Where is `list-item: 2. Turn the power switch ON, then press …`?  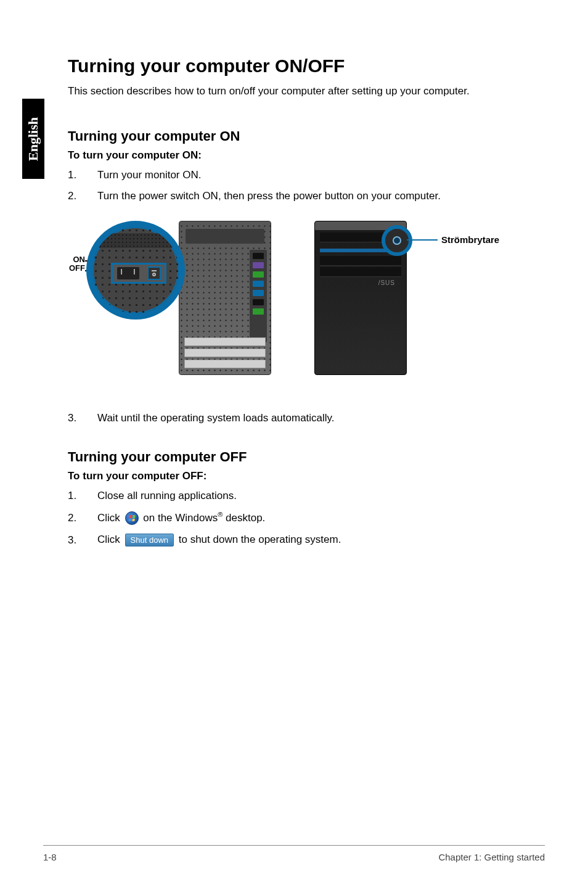
list-item: 2. Turn the power switch ON, then press … is located at coordinates (306, 196).